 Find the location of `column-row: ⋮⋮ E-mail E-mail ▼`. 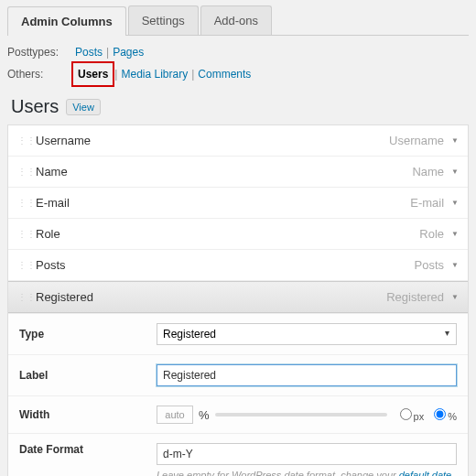

column-row: ⋮⋮ E-mail E-mail ▼ is located at coordinates (238, 203).